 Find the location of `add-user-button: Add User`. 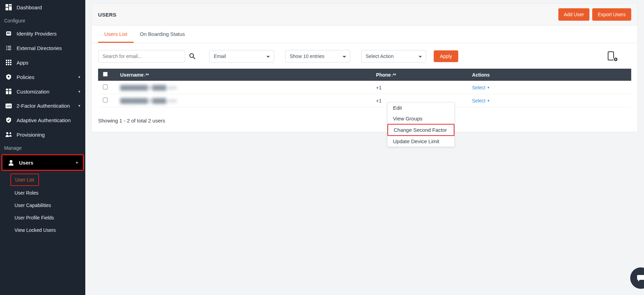

add-user-button: Add User is located at coordinates (574, 14).